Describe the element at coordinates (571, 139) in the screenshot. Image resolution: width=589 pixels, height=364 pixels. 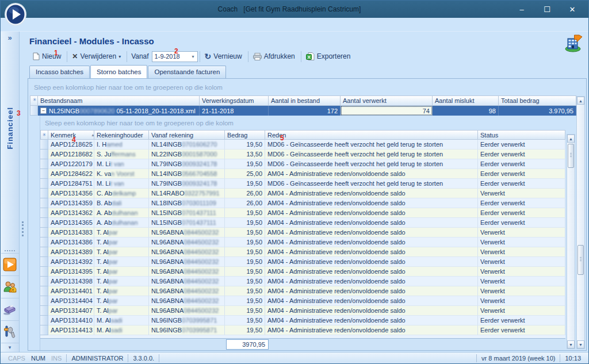
I see `scroll-up-icon: ▲` at that location.